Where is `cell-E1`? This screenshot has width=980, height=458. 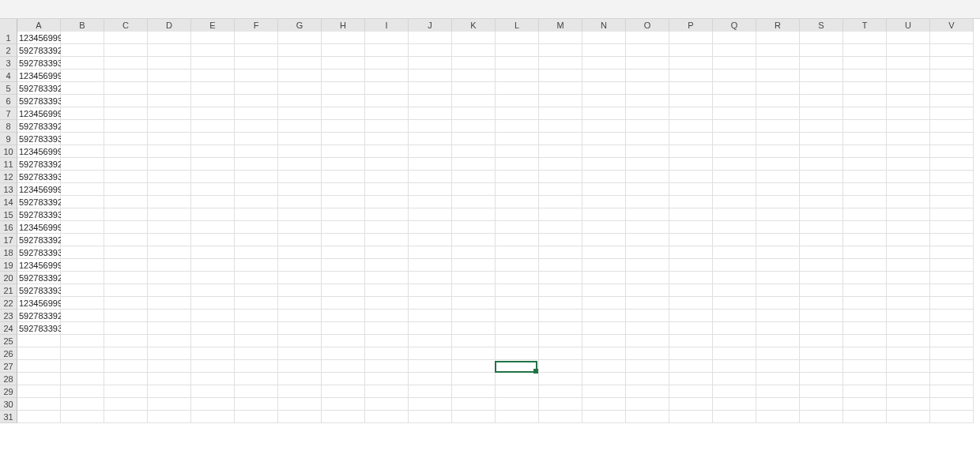 cell-E1 is located at coordinates (213, 38).